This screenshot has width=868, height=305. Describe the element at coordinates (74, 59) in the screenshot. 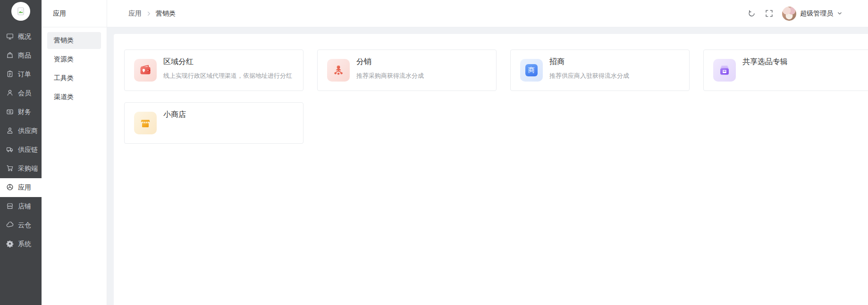

I see `submenu-item-resources: 资源类` at that location.